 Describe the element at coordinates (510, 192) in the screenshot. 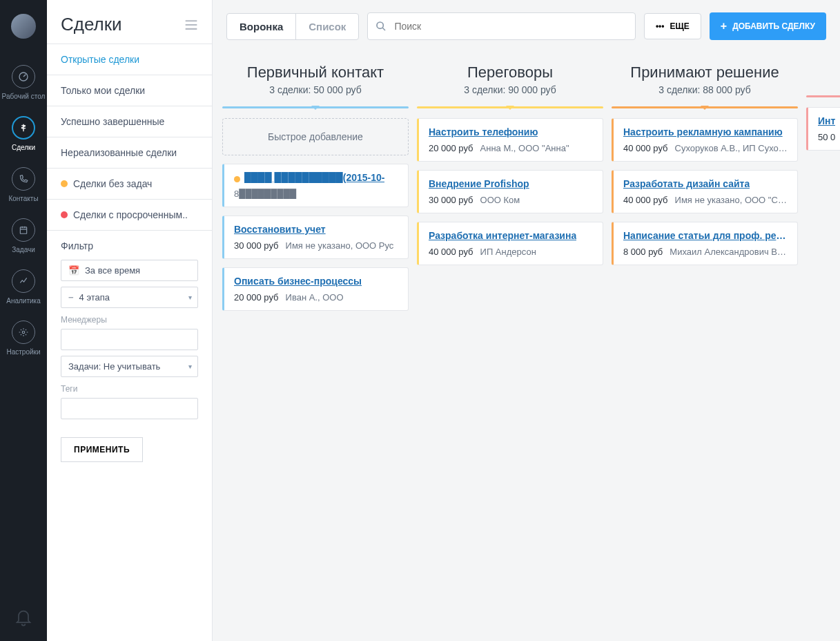

I see `deal-card: Внедрение Profishop30 000 рубООО Ком` at that location.